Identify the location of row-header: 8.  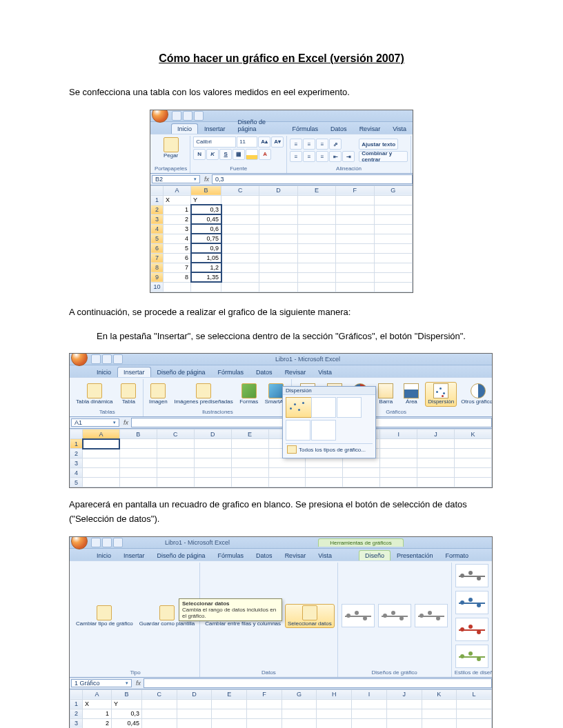
(157, 267).